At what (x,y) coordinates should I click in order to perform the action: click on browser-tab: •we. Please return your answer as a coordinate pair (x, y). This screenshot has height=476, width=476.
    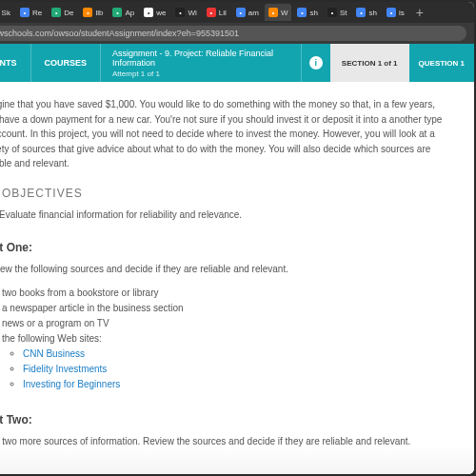
    Looking at the image, I should click on (154, 12).